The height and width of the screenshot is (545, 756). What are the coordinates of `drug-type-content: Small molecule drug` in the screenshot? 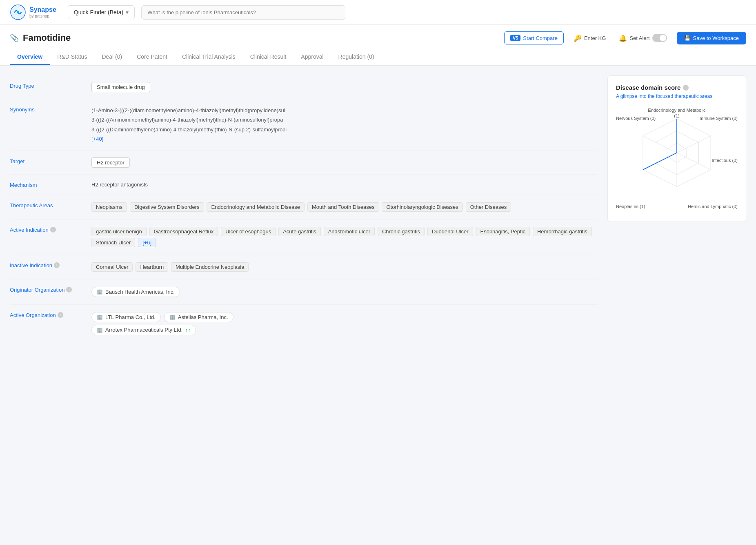 It's located at (345, 87).